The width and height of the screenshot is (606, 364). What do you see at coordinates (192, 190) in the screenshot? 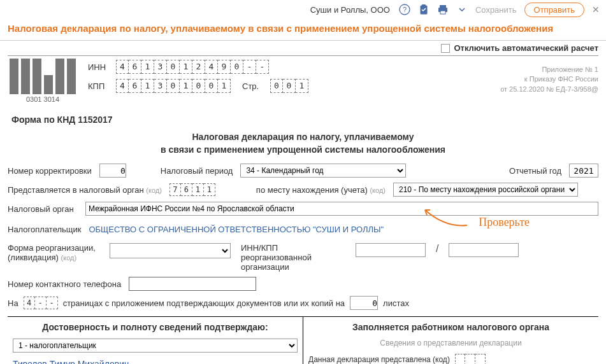
I see `tax-org-code: 7611` at bounding box center [192, 190].